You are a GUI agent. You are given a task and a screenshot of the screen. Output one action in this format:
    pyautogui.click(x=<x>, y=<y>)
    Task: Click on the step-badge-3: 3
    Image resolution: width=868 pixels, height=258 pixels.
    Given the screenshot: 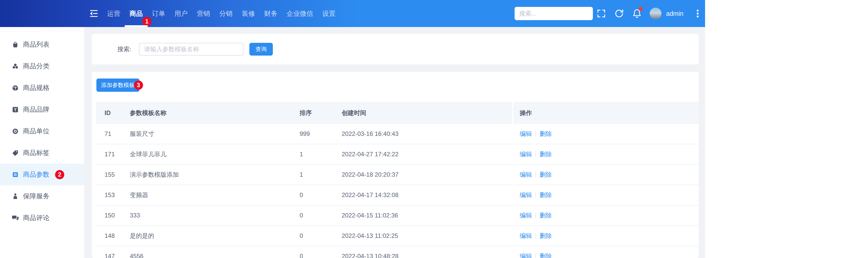 What is the action you would take?
    pyautogui.click(x=138, y=85)
    